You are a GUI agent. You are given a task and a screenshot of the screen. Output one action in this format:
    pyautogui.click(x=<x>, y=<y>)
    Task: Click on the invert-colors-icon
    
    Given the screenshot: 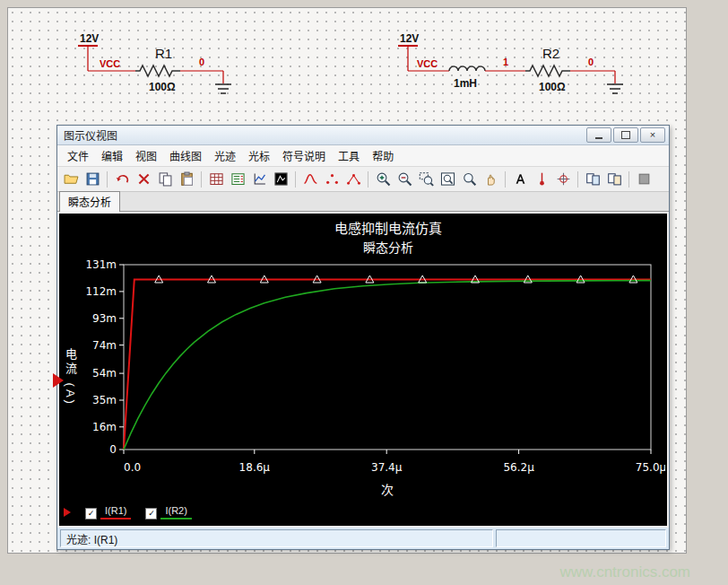 What is the action you would take?
    pyautogui.click(x=282, y=179)
    